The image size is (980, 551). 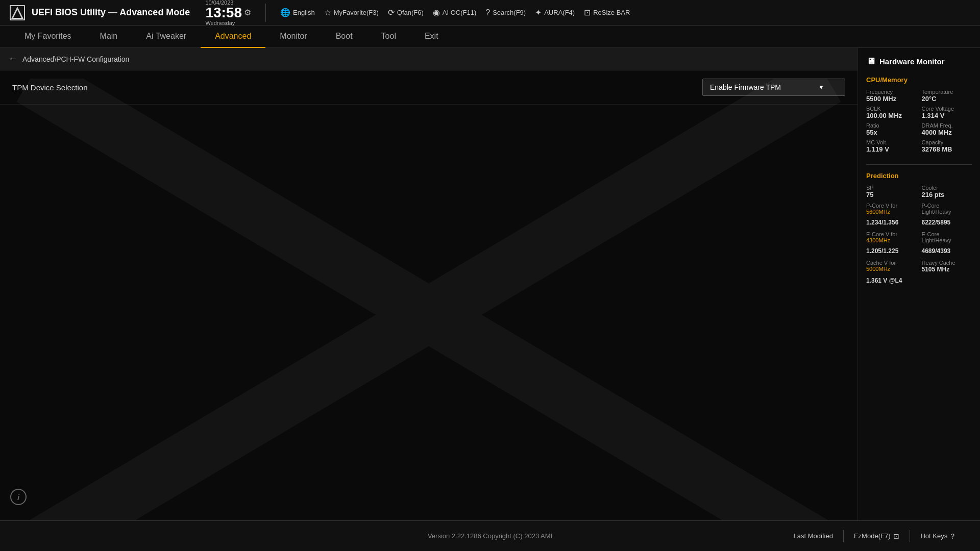 I want to click on toolbar-language: 🌐 English, so click(x=298, y=12).